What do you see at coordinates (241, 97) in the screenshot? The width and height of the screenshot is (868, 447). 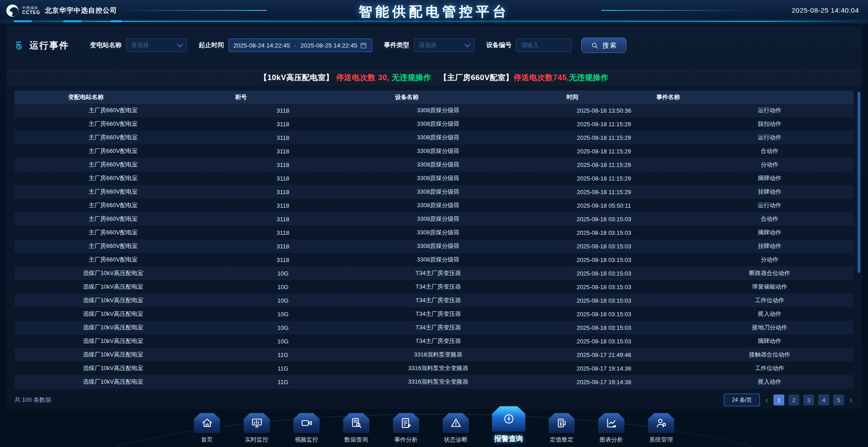 I see `column-header: 柜号` at bounding box center [241, 97].